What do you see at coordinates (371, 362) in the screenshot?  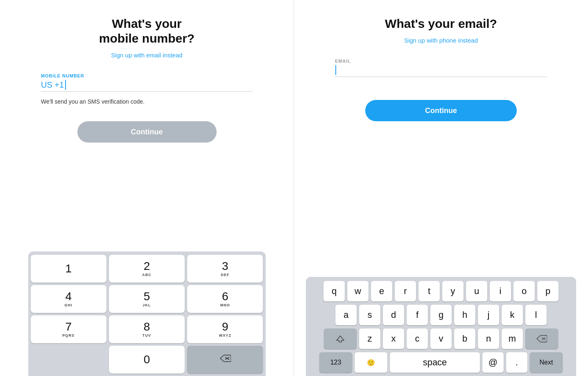 I see `emoji-key: 🙂` at bounding box center [371, 362].